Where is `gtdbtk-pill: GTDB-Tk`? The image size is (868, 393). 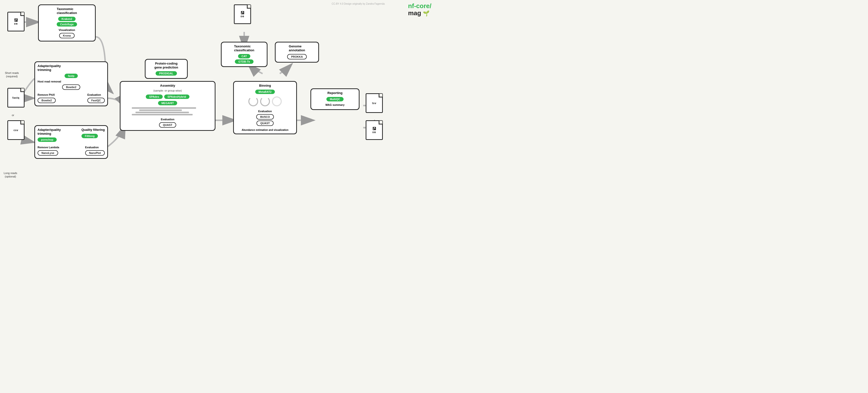
gtdbtk-pill: GTDB-Tk is located at coordinates (244, 61).